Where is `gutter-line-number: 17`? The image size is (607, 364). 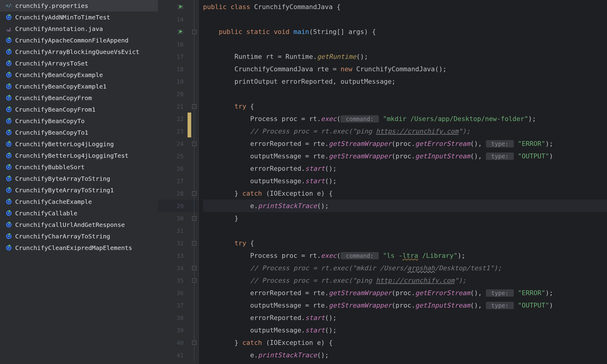 gutter-line-number: 17 is located at coordinates (174, 56).